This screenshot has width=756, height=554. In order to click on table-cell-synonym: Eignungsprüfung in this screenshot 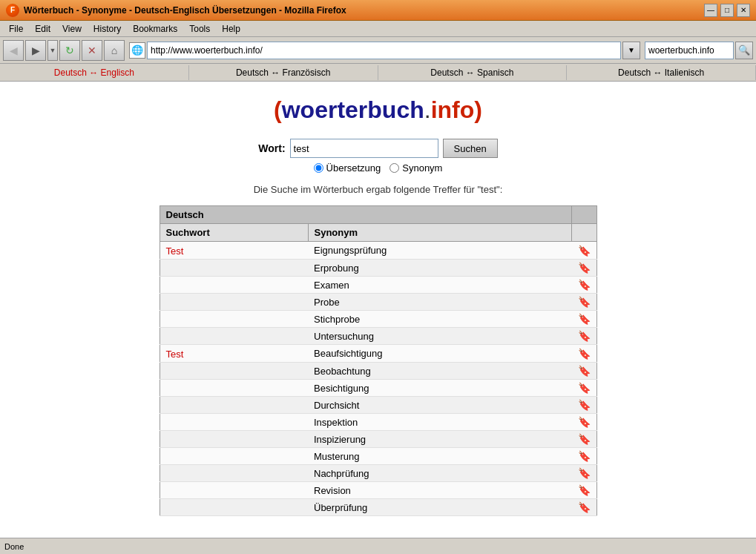, I will do `click(440, 251)`.